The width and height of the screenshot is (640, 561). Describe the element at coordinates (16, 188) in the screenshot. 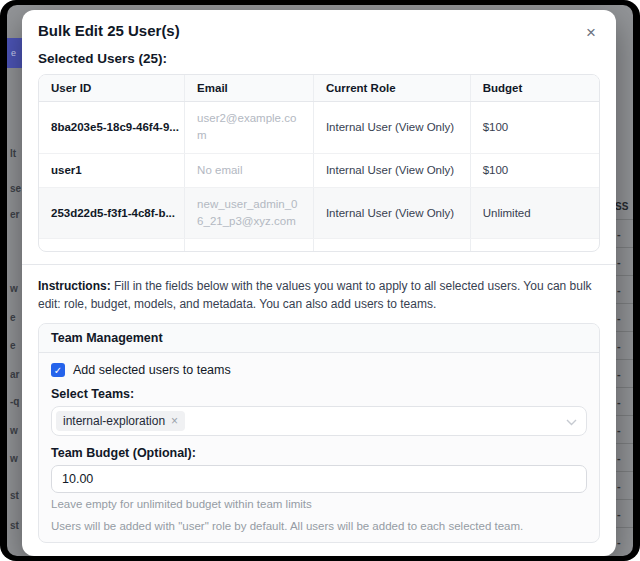

I see `background-text-fragment: se` at that location.